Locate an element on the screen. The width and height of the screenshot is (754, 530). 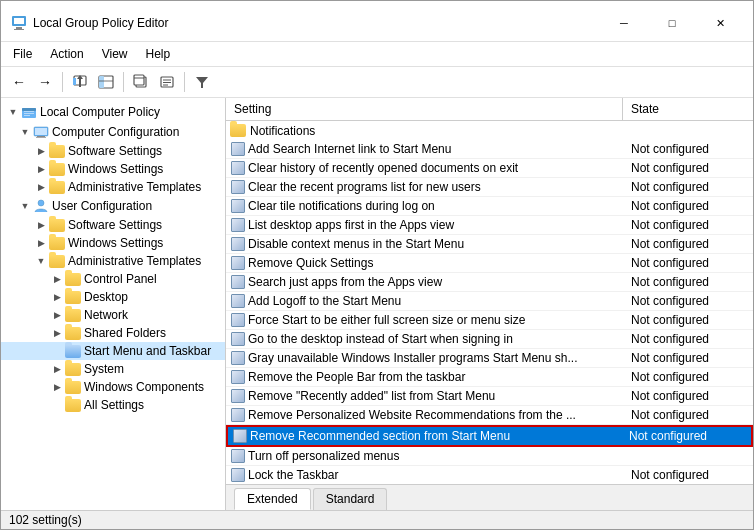
col-state: State is located at coordinates (688, 109).